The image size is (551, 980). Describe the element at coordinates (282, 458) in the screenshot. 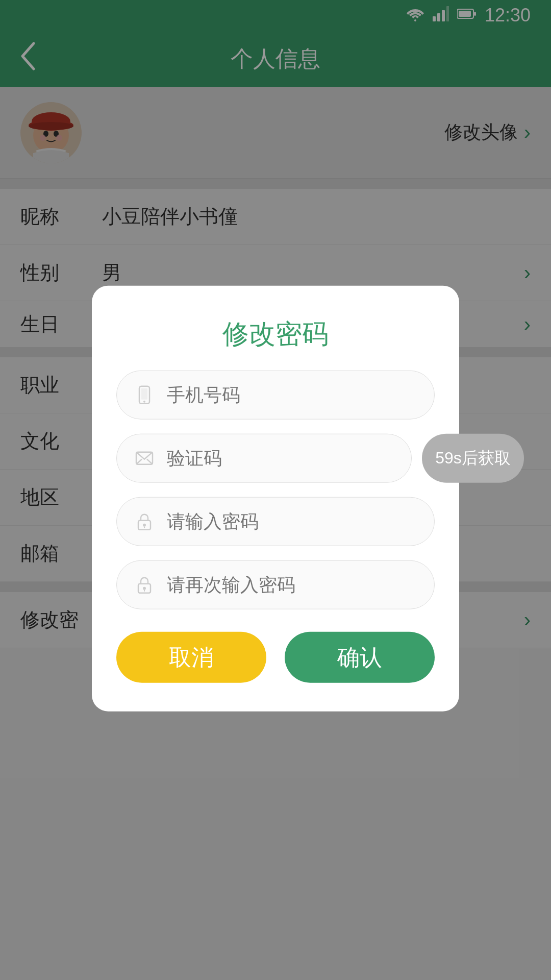

I see `verify-input` at that location.